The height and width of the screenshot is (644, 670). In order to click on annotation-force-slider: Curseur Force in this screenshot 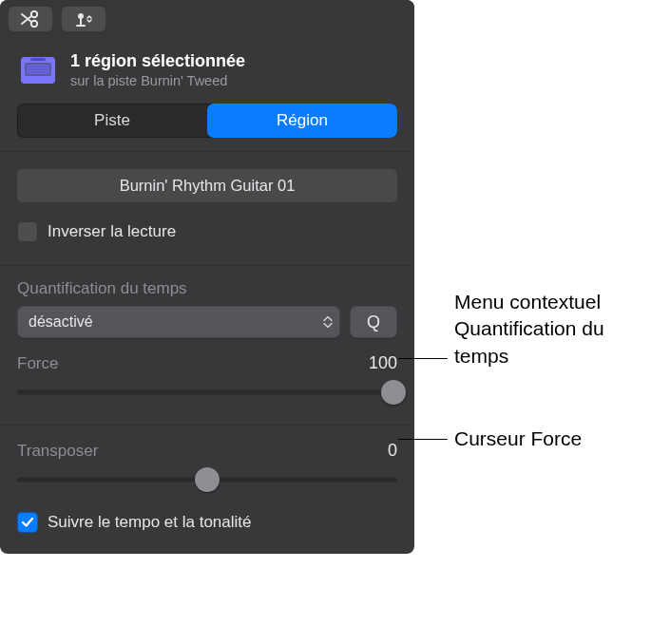, I will do `click(518, 439)`.